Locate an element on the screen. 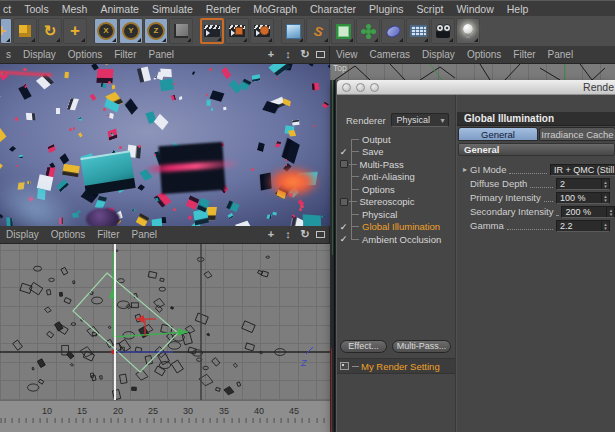  gamma-input: 2.2▴▾ is located at coordinates (583, 226).